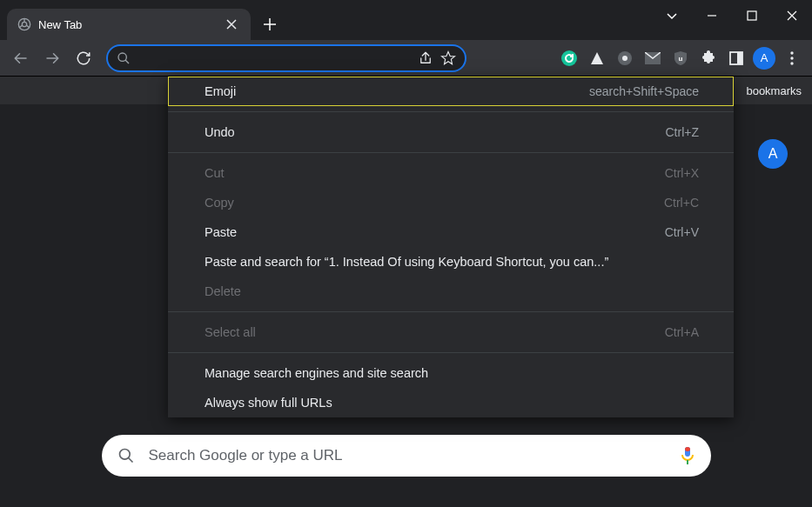 The image size is (812, 507). What do you see at coordinates (21, 58) in the screenshot?
I see `back-button` at bounding box center [21, 58].